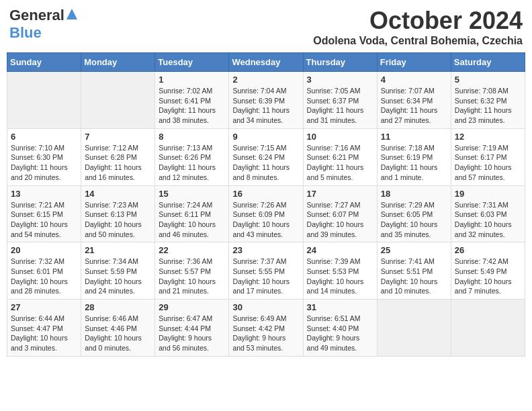 The image size is (532, 411). What do you see at coordinates (340, 214) in the screenshot?
I see `calendar-cell: 17Sunrise: 7:27 AMSunset: 6:07 PMDayligh…` at bounding box center [340, 214].